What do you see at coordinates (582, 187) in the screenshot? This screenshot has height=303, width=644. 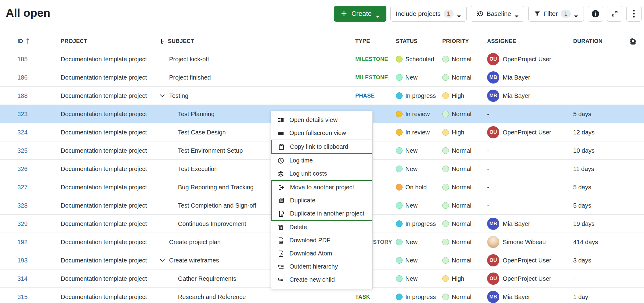 I see `duration-cell: 5 days` at bounding box center [582, 187].